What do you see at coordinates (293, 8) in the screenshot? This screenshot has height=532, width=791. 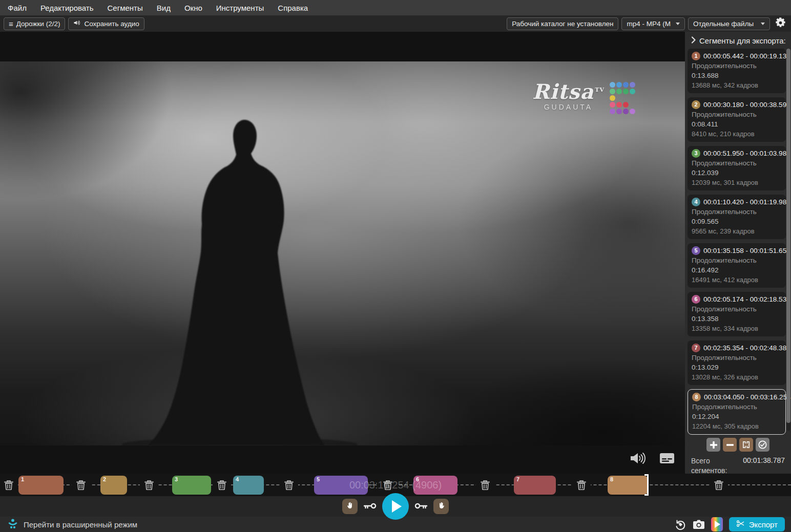 I see `menu-item-help: Справка` at bounding box center [293, 8].